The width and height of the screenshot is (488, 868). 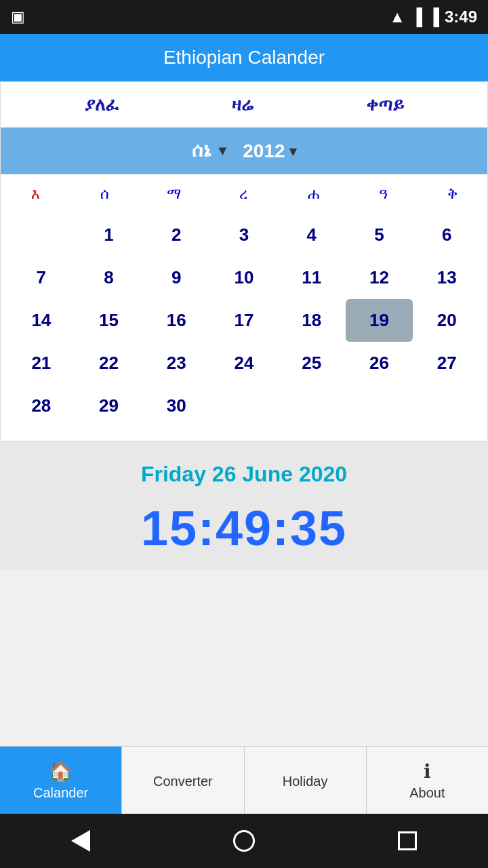 I want to click on nav-row: ያለፈ ዛሬ ቀጣይ, so click(x=244, y=104).